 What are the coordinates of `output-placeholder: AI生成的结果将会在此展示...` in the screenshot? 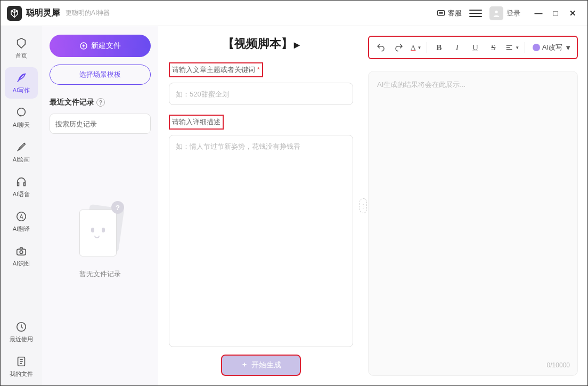 It's located at (473, 85).